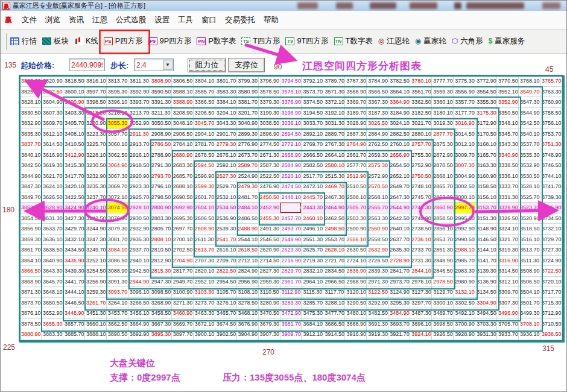  Describe the element at coordinates (551, 81) in the screenshot. I see `grid-cell: 3765.70` at that location.